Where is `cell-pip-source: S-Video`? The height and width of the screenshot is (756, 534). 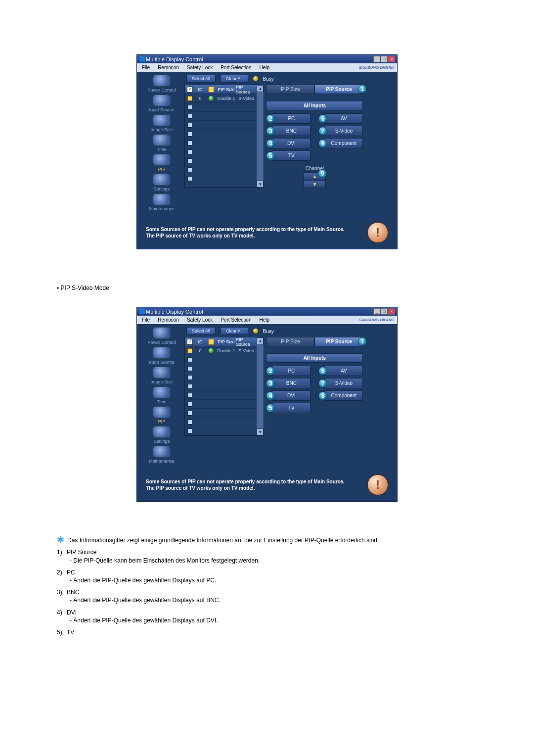 cell-pip-source: S-Video is located at coordinates (246, 351).